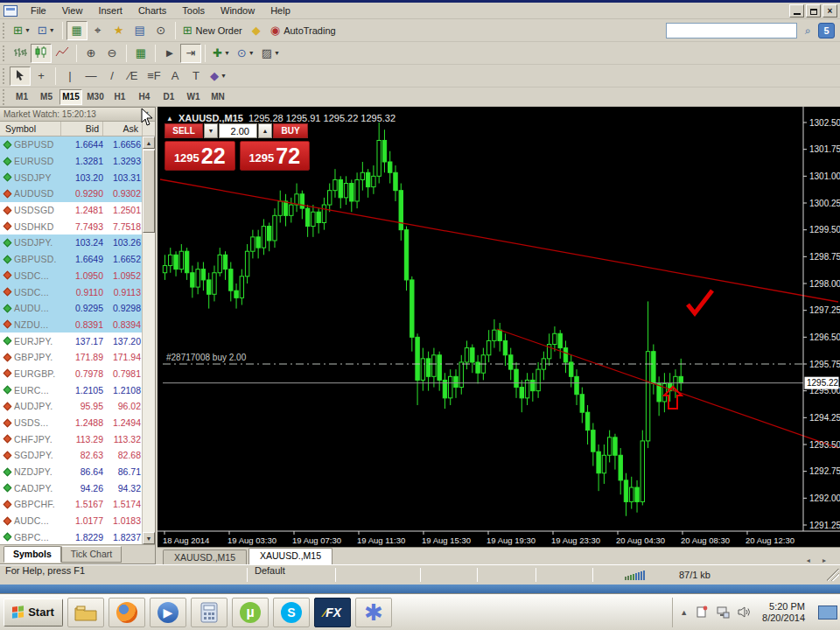  I want to click on line-chart-button, so click(62, 53).